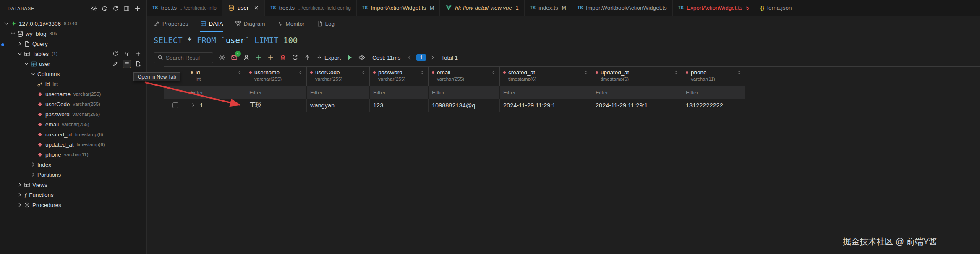 The height and width of the screenshot is (254, 980). Describe the element at coordinates (464, 92) in the screenshot. I see `filter-input-email` at that location.